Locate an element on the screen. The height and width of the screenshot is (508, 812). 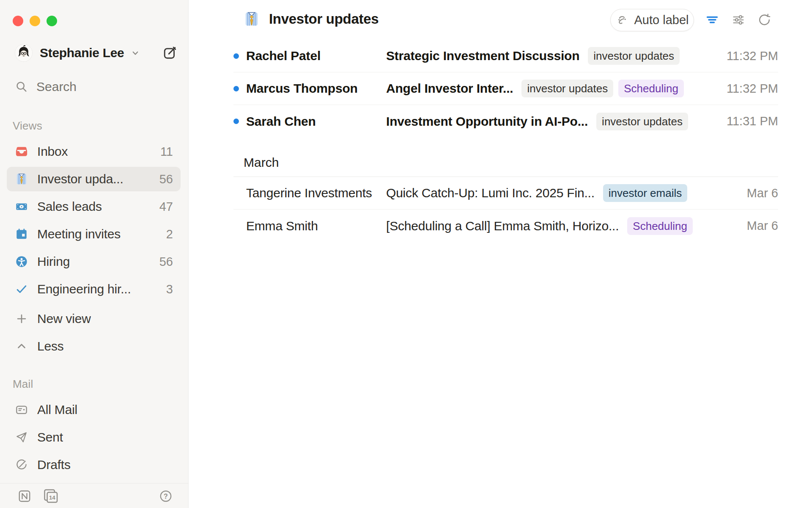
email-sender: Rachel Patel is located at coordinates (316, 56).